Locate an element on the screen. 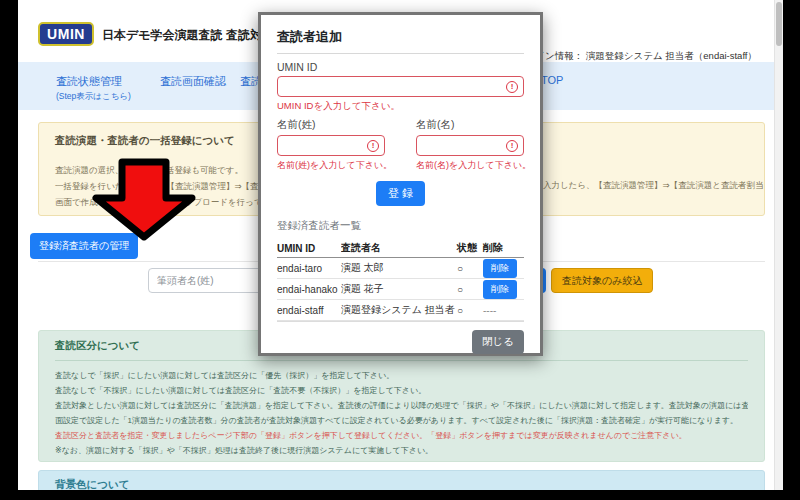 The width and height of the screenshot is (800, 500). reviewer-name: 演題 花子 is located at coordinates (399, 289).